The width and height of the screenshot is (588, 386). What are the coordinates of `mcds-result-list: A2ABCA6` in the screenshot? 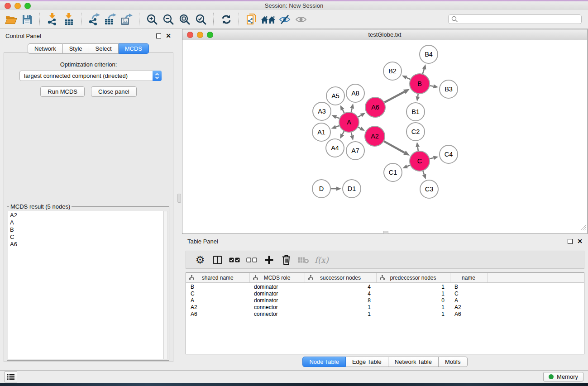 It's located at (86, 285).